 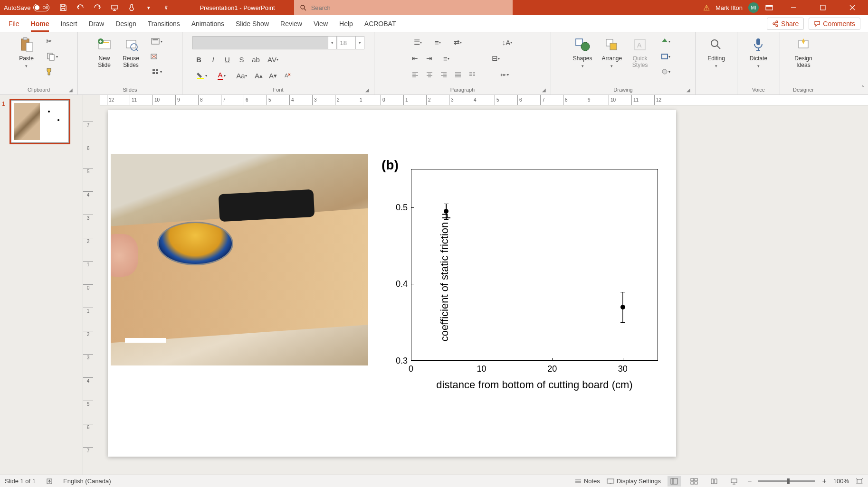 What do you see at coordinates (259, 75) in the screenshot?
I see `increase-font-icon: A▴` at bounding box center [259, 75].